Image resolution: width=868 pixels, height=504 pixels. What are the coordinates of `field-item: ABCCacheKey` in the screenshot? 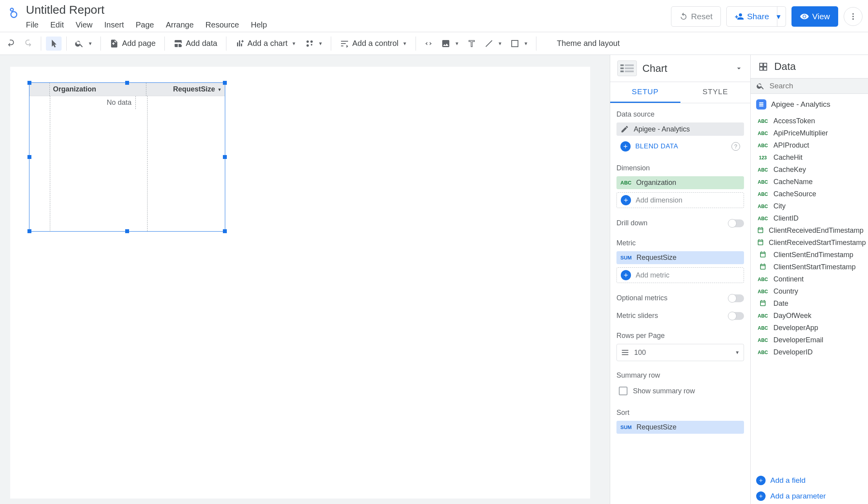 It's located at (809, 170).